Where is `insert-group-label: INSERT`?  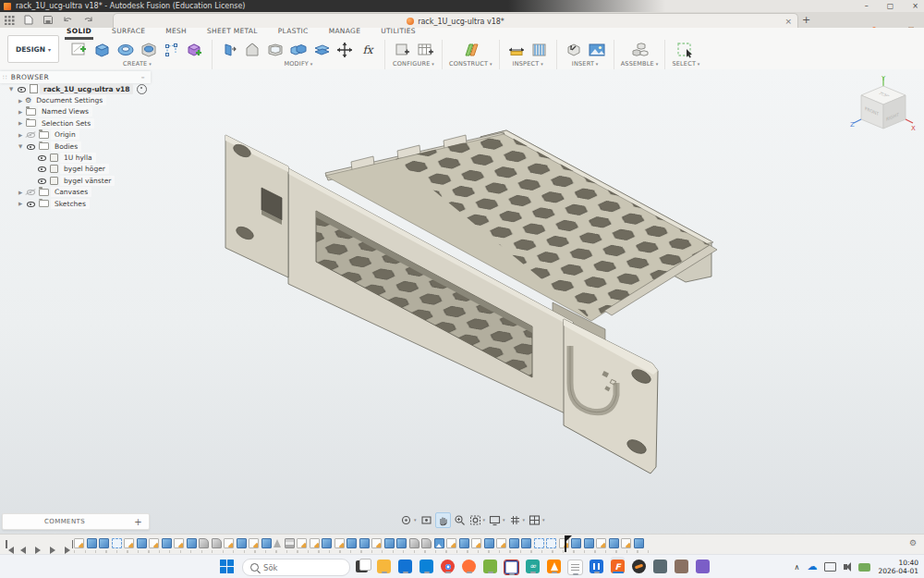 insert-group-label: INSERT is located at coordinates (586, 64).